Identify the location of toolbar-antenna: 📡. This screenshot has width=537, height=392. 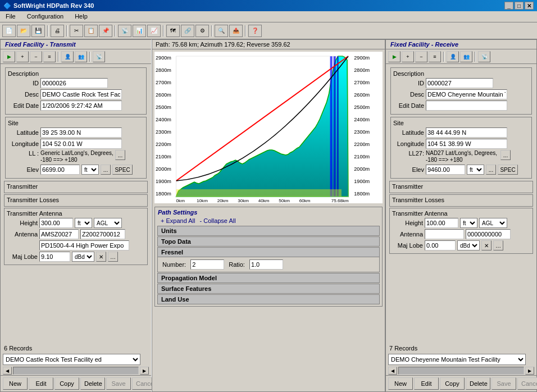
(125, 31).